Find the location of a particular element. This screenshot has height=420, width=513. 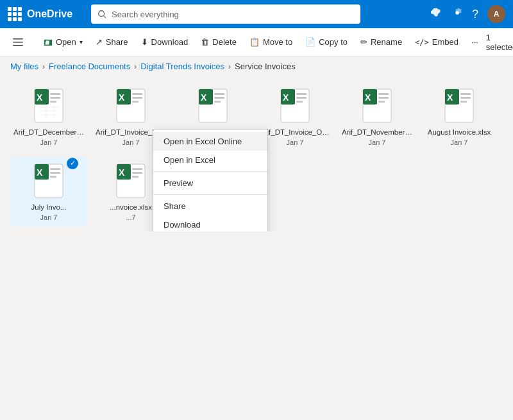

embed-button: </> Embed is located at coordinates (437, 42).